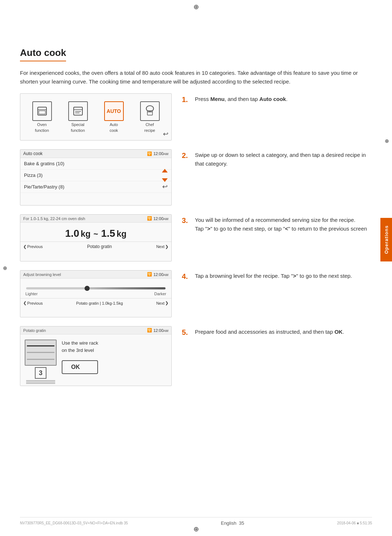 The height and width of the screenshot is (536, 392). What do you see at coordinates (54, 219) in the screenshot?
I see `screen3-title: For 1.0-1.5 kg, 22-24 cm oven dish` at bounding box center [54, 219].